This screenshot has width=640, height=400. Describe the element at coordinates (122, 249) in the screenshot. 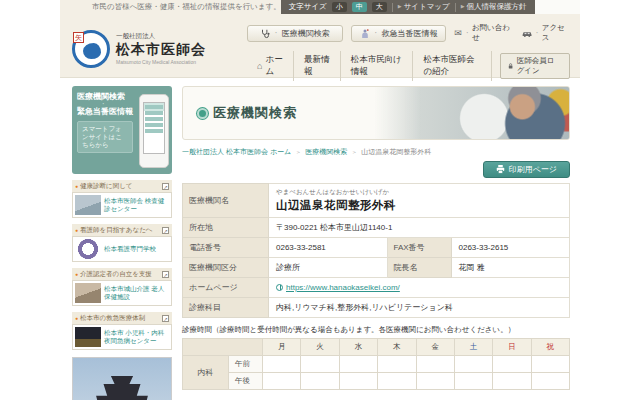

I see `link-card-nursing-school: 松本看護専門学校` at that location.